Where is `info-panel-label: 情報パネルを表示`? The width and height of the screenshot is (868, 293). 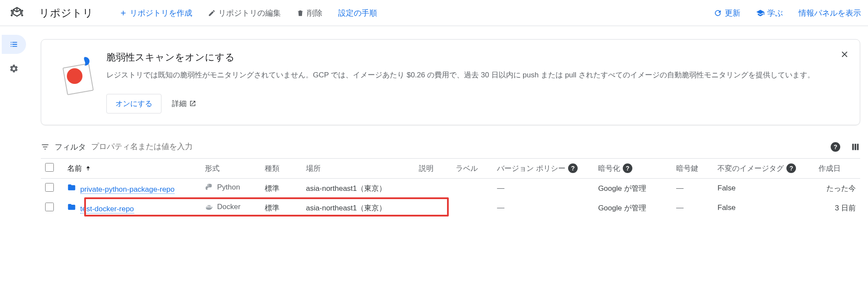
info-panel-label: 情報パネルを表示 is located at coordinates (830, 13).